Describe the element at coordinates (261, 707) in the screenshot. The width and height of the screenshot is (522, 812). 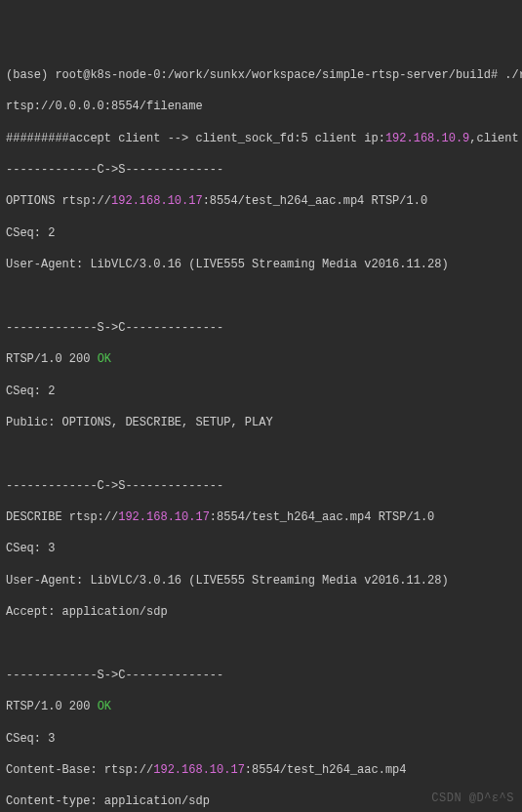
I see `describe-resp-status: RTSP/1.0 200 OK` at that location.